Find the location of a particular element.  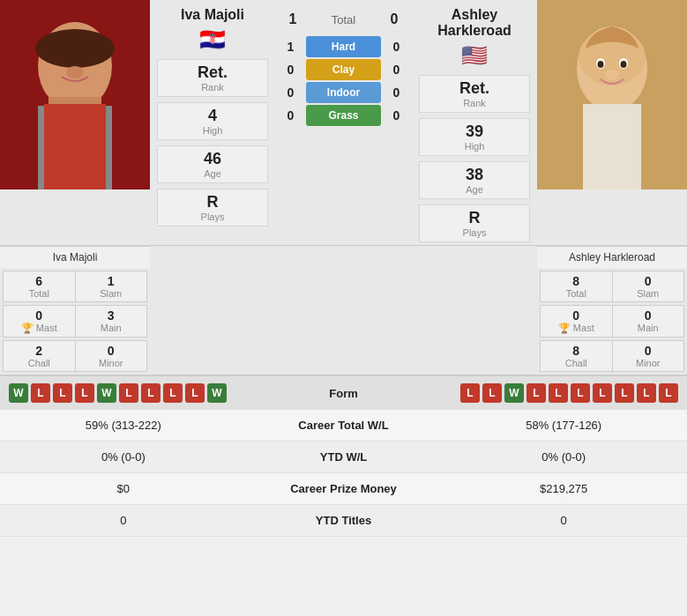

right-chall-lbl: Chall is located at coordinates (577, 363).